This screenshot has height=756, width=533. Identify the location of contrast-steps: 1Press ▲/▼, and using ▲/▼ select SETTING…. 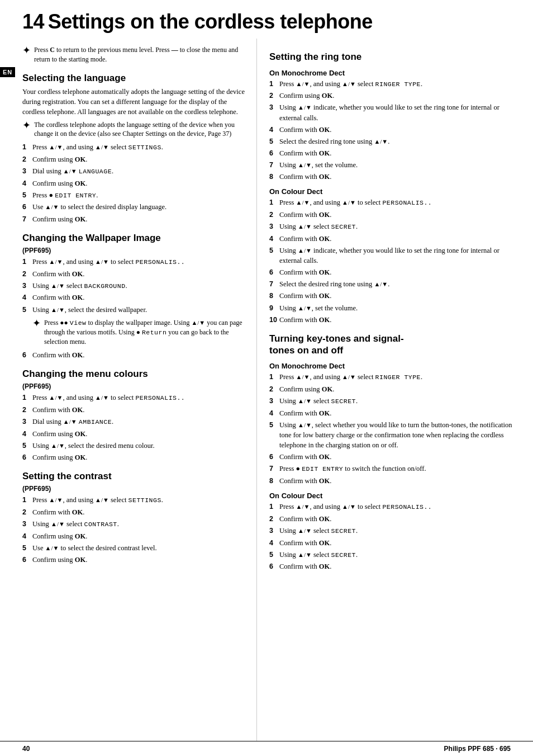
(134, 530).